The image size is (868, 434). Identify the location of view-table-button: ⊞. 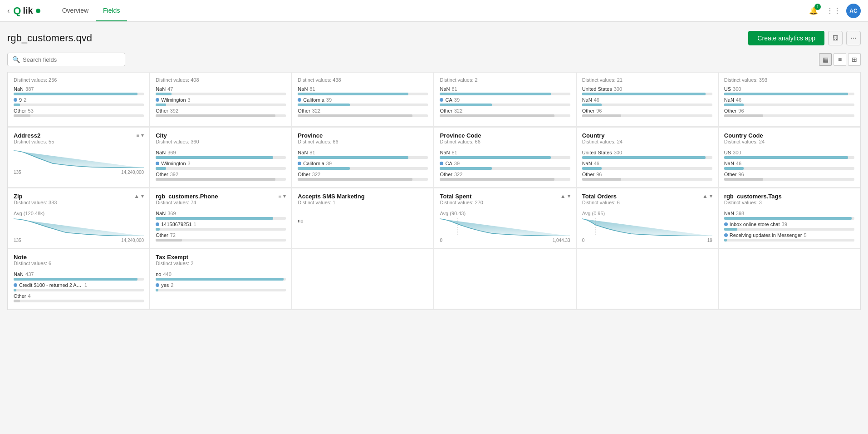
(854, 59).